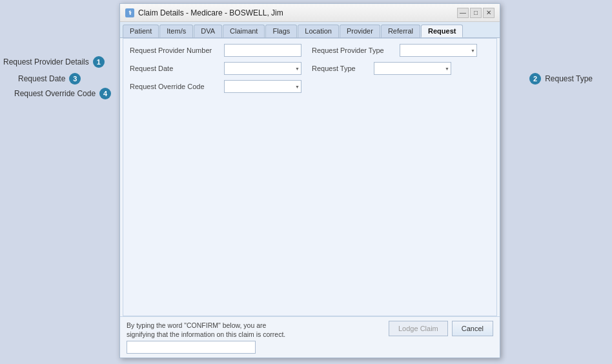 This screenshot has width=612, height=364. I want to click on request-date-select-wrapper, so click(263, 68).